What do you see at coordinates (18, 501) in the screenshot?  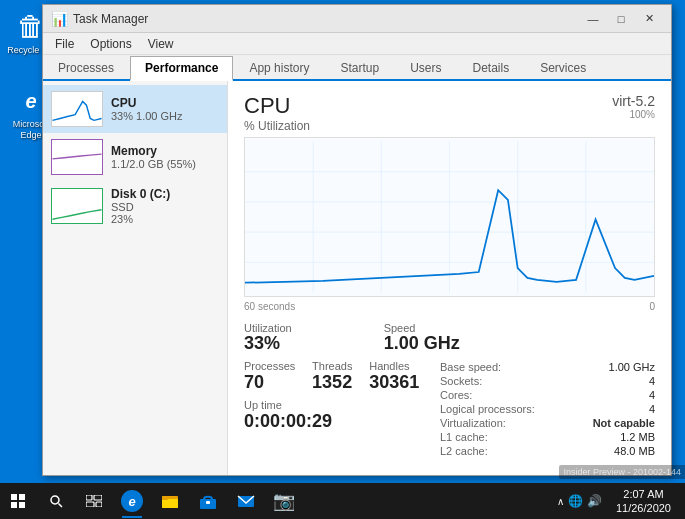 I see `start-button` at bounding box center [18, 501].